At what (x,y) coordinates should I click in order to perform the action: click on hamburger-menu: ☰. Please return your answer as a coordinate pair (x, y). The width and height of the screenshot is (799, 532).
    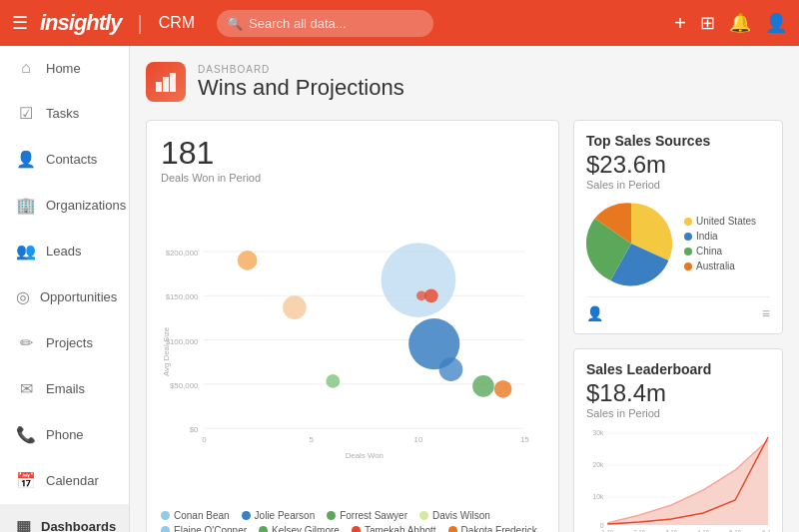
    Looking at the image, I should click on (20, 23).